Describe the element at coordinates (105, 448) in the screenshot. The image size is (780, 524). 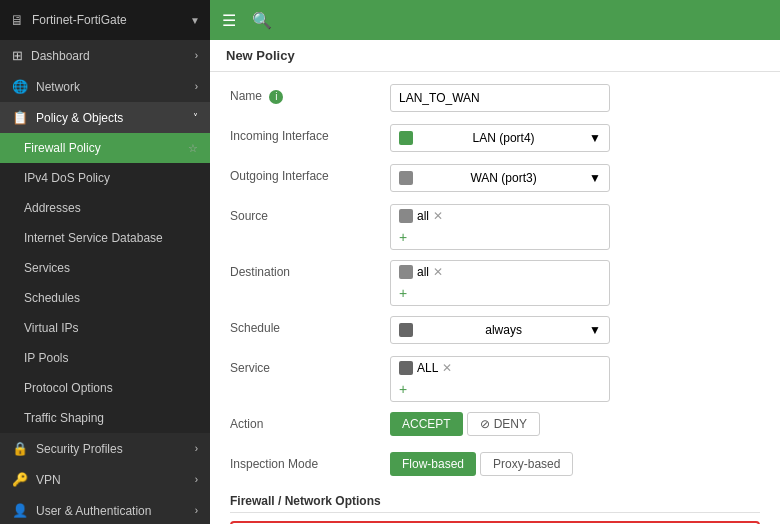
I see `sidebar-item-security-profiles: 🔒 Security Profiles ›` at that location.